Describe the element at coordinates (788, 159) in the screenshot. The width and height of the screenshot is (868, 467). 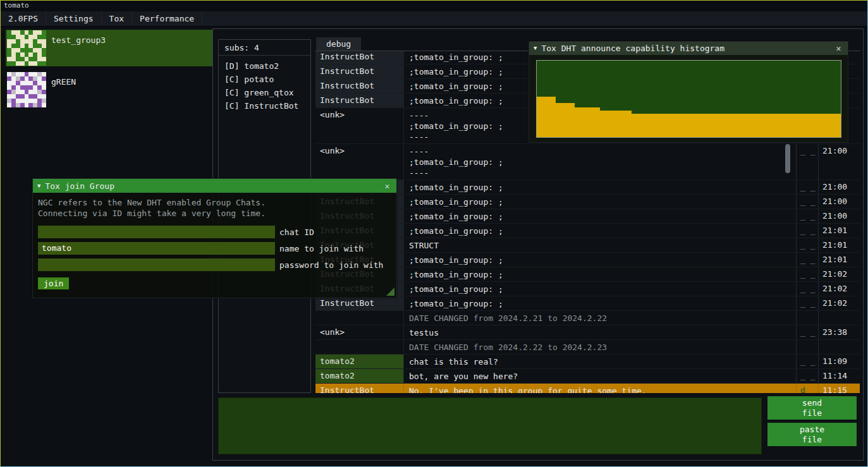
I see `chat-scrollbar` at that location.